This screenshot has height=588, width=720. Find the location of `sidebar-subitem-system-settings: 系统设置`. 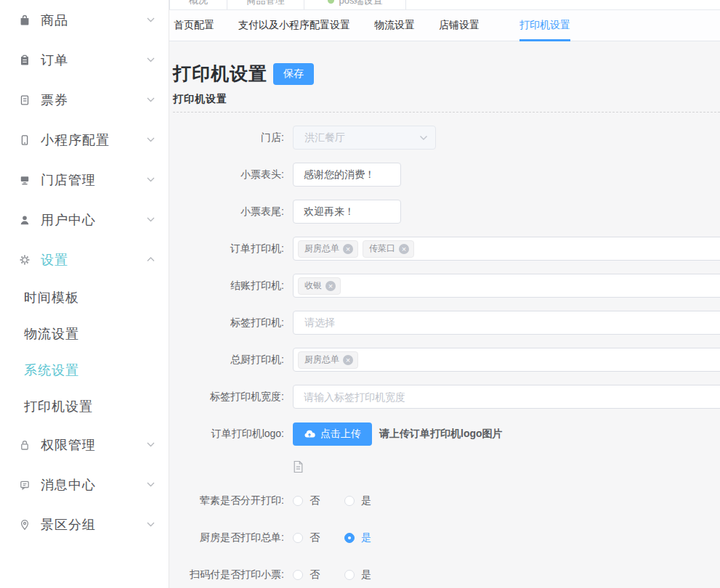

sidebar-subitem-system-settings: 系统设置 is located at coordinates (84, 370).